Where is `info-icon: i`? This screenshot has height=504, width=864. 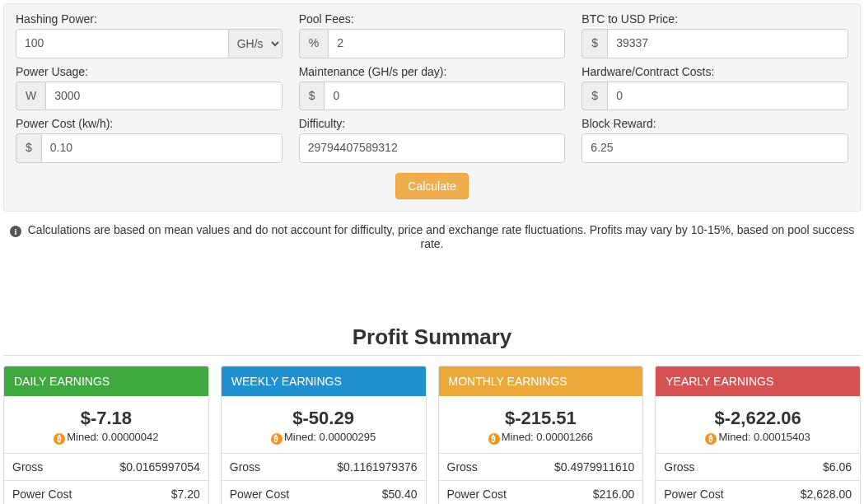
info-icon: i is located at coordinates (16, 231).